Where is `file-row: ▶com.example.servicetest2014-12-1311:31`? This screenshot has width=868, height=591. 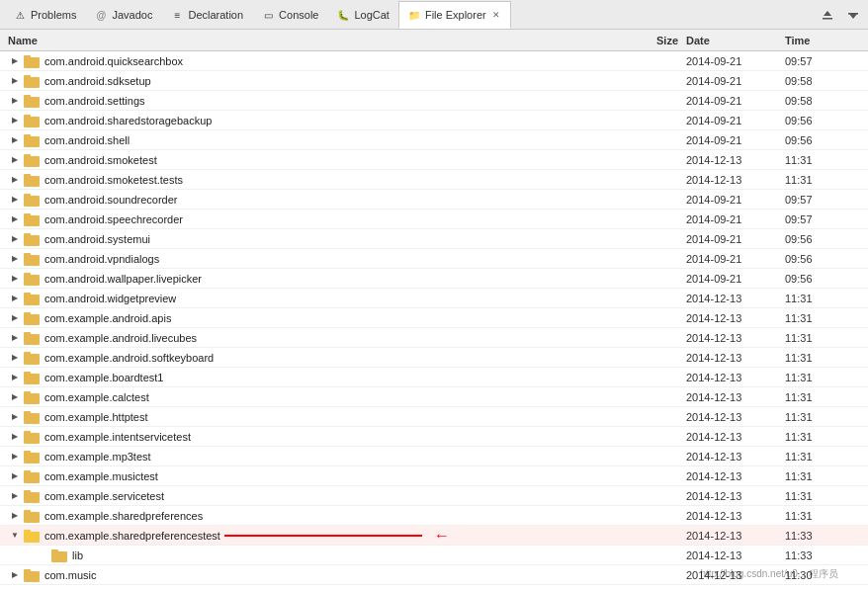 file-row: ▶com.example.servicetest2014-12-1311:31 is located at coordinates (434, 496).